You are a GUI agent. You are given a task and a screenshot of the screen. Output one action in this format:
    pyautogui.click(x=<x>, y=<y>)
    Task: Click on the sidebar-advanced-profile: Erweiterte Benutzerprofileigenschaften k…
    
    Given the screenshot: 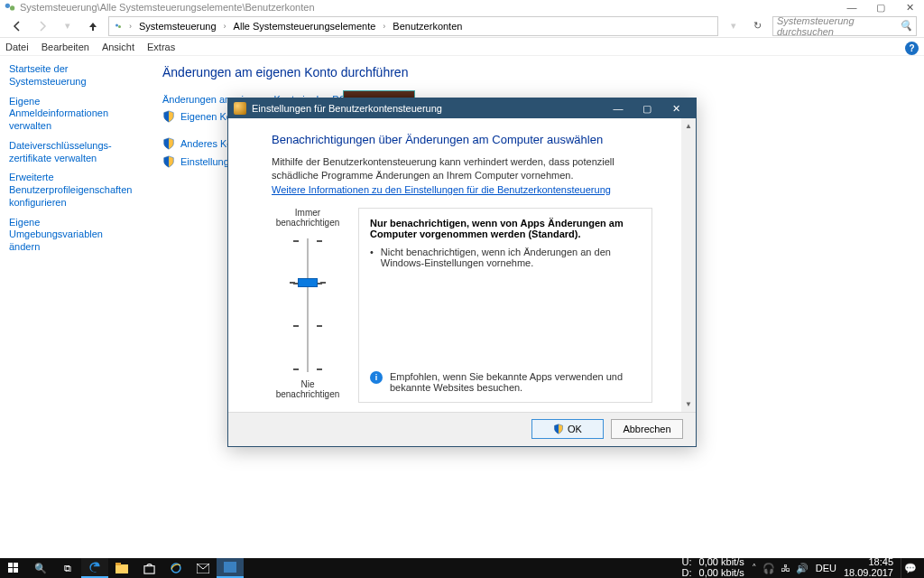 What is the action you would take?
    pyautogui.click(x=72, y=190)
    